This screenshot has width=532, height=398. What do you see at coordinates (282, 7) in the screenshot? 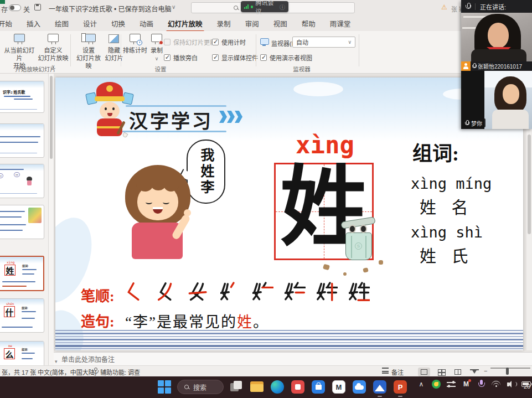
I see `info-icon: ⓘ` at bounding box center [282, 7].